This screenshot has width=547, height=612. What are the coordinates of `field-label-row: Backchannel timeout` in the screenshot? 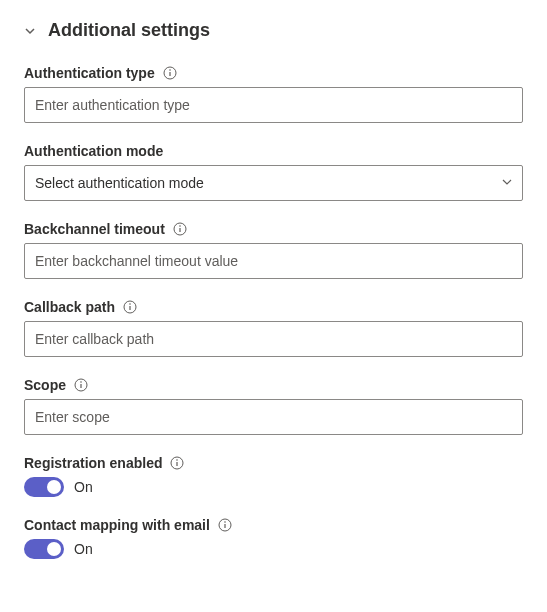 It's located at (274, 229).